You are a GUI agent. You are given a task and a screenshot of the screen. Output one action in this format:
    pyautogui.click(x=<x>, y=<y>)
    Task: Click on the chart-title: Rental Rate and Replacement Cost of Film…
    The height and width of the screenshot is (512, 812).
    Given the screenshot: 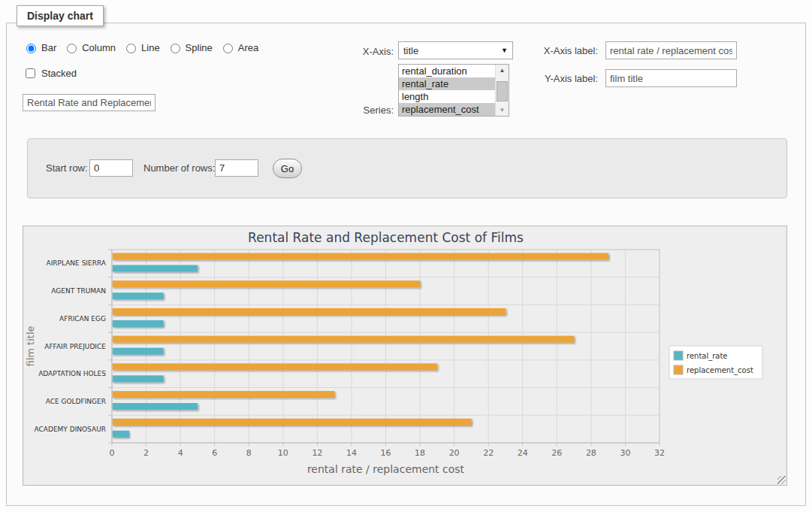 What is the action you would take?
    pyautogui.click(x=386, y=238)
    